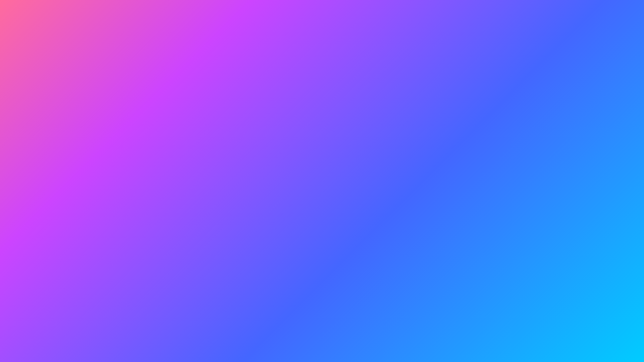 The width and height of the screenshot is (644, 362). What do you see at coordinates (154, 126) in the screenshot?
I see `setup-title-text: Microsoft` at bounding box center [154, 126].